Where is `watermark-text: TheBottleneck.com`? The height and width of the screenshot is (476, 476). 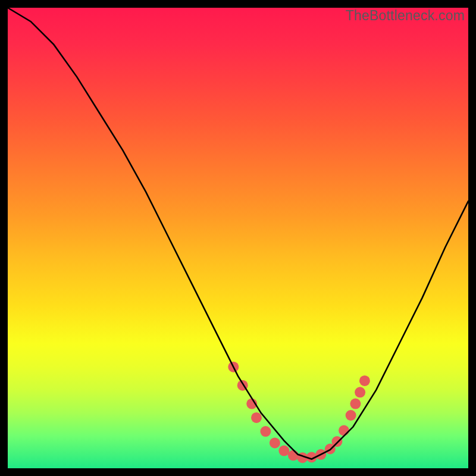
watermark-text: TheBottleneck.com is located at coordinates (405, 15).